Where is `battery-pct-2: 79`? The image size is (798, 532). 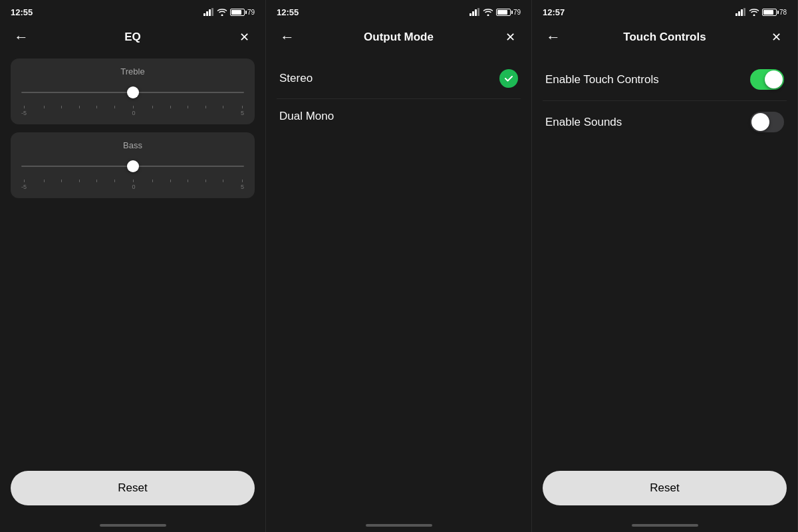
battery-pct-2: 79 is located at coordinates (517, 12).